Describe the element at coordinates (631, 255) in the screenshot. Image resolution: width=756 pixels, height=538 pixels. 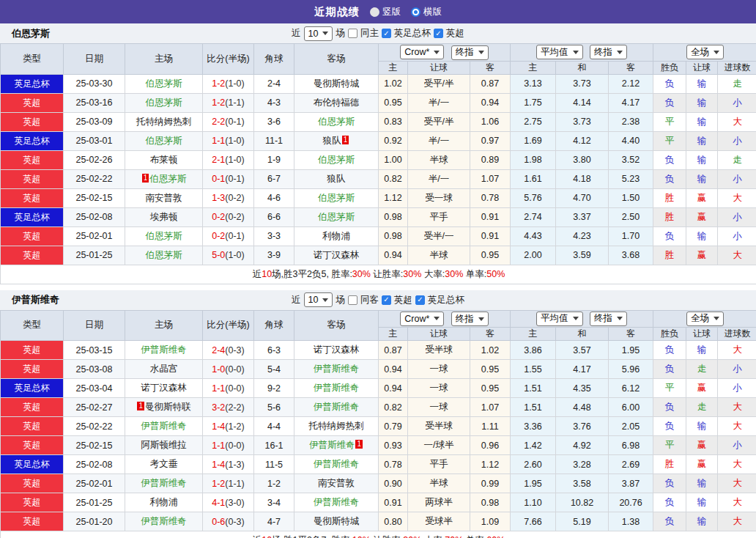
I see `avg-away-cell: 3.68` at that location.